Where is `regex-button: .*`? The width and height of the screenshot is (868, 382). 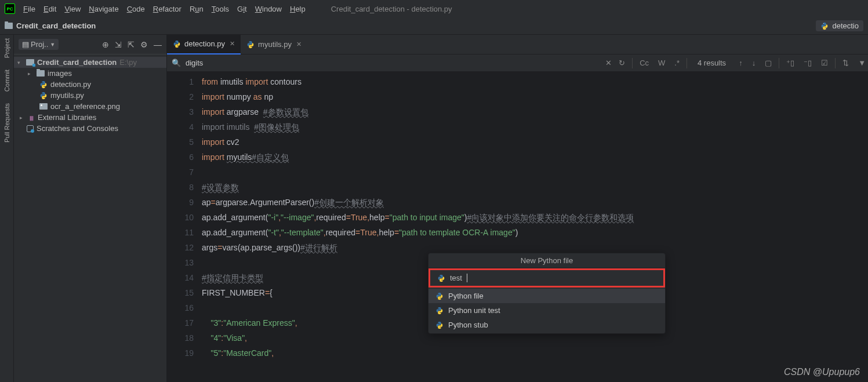 regex-button: .* is located at coordinates (677, 63).